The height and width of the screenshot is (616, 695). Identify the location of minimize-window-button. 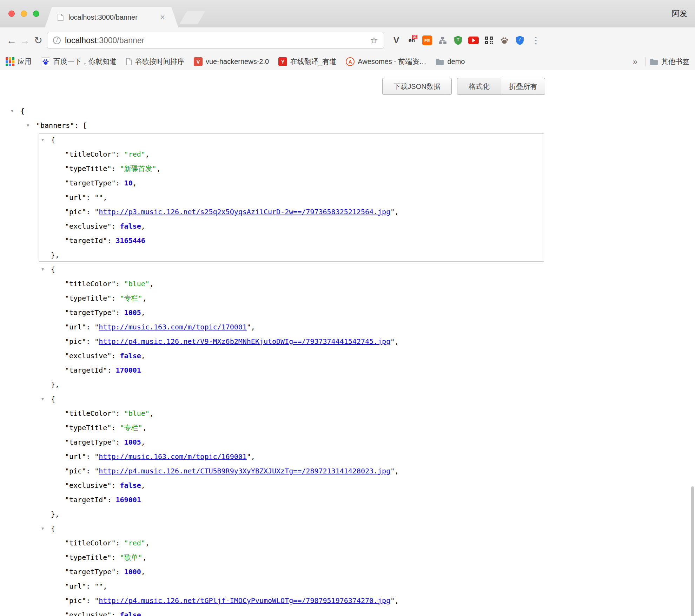
(24, 14).